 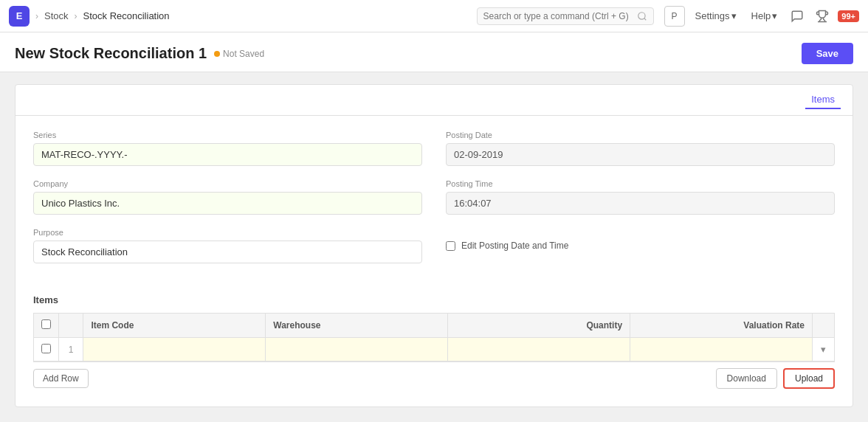 I want to click on company-input, so click(x=227, y=204).